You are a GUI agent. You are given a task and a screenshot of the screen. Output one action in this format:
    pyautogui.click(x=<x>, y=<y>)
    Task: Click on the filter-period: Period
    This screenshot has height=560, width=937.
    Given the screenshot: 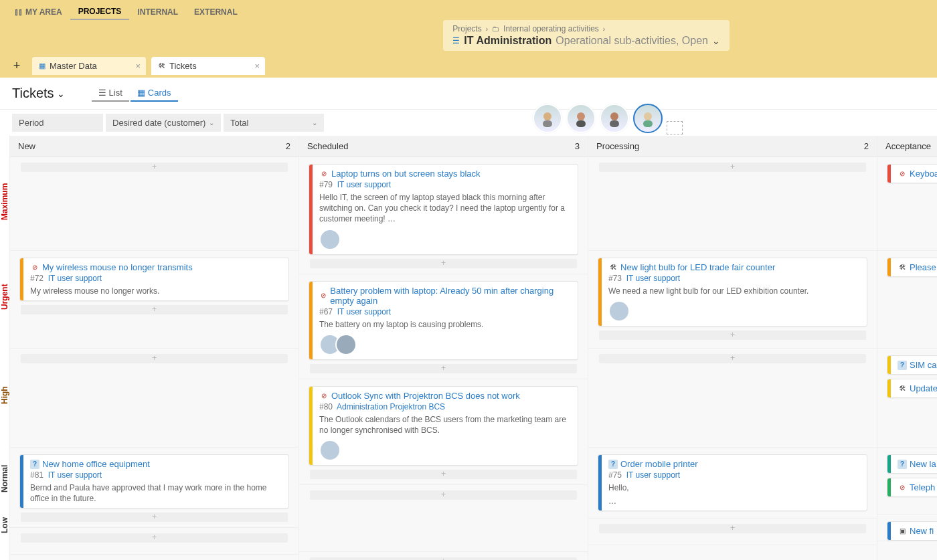 What is the action you would take?
    pyautogui.click(x=58, y=123)
    